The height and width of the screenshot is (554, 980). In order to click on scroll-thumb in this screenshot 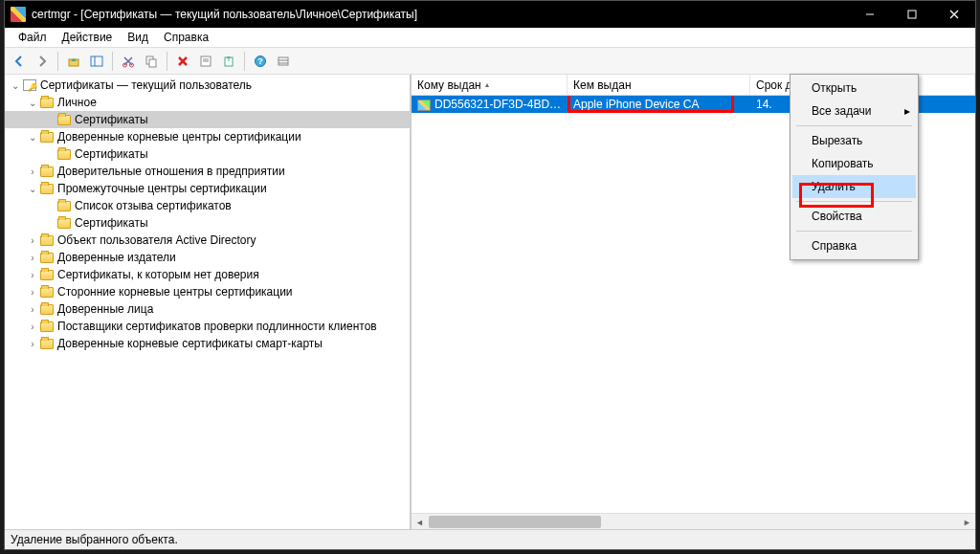, I will do `click(515, 522)`.